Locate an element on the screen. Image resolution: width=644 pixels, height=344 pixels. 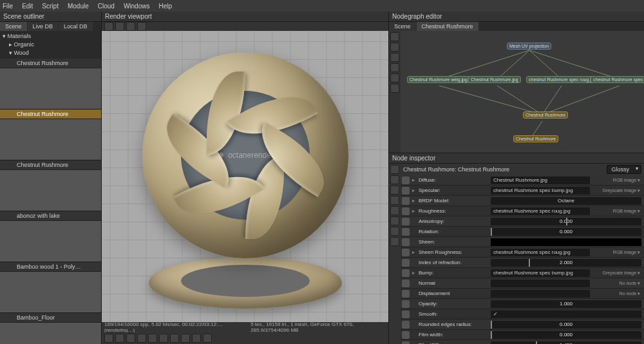
ng-tab-scene: Scene is located at coordinates (402, 26).